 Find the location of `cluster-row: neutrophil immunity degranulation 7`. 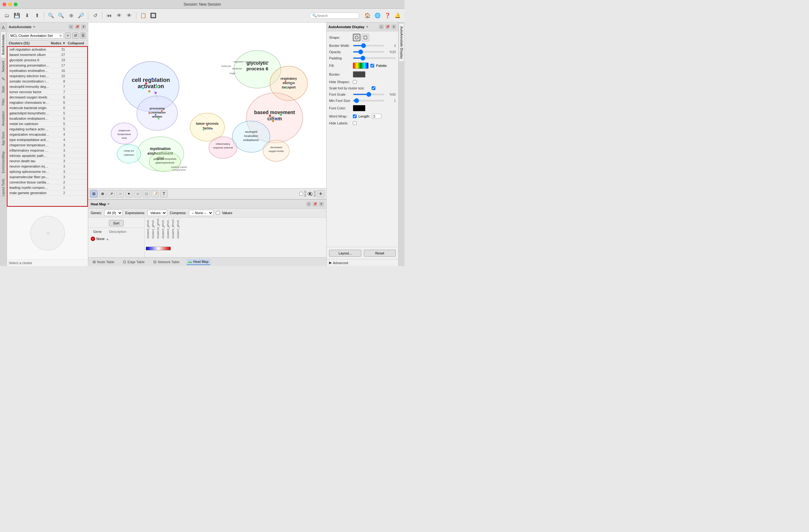

cluster-row: neutrophil immunity degranulation 7 is located at coordinates (48, 87).